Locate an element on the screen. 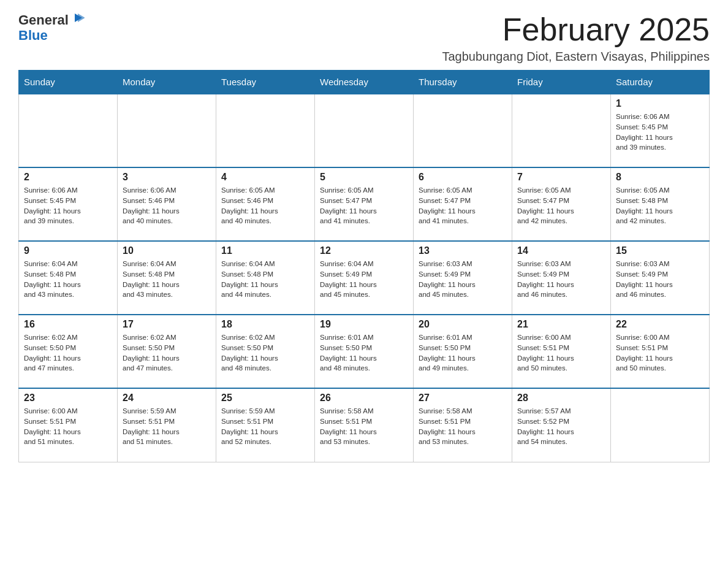 Image resolution: width=728 pixels, height=563 pixels. day-of-week-header: Monday is located at coordinates (167, 82).